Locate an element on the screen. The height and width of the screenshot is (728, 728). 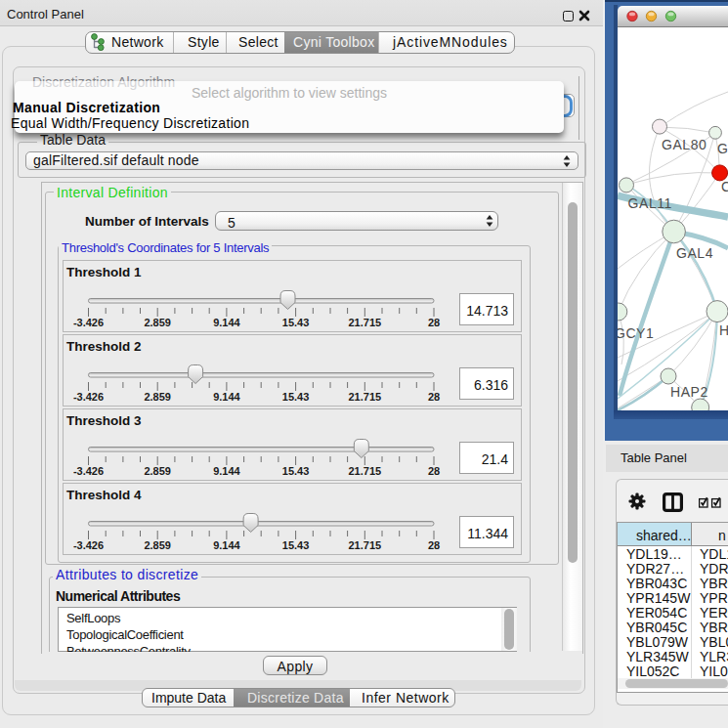
svg-text: GAL80 is located at coordinates (684, 145).